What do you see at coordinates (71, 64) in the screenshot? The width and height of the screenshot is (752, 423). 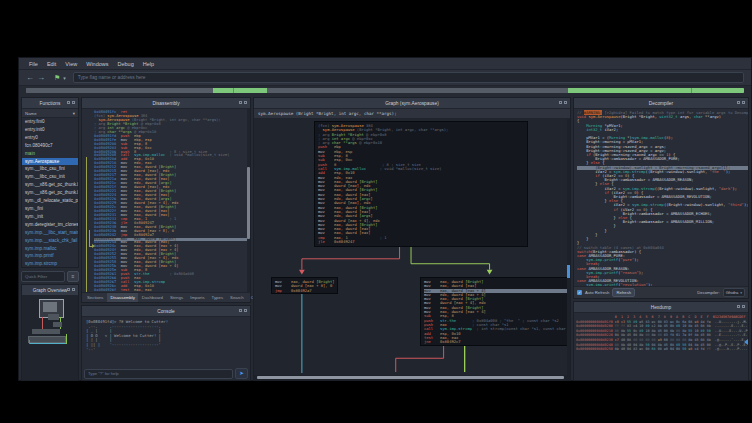 I see `menu-view: View` at bounding box center [71, 64].